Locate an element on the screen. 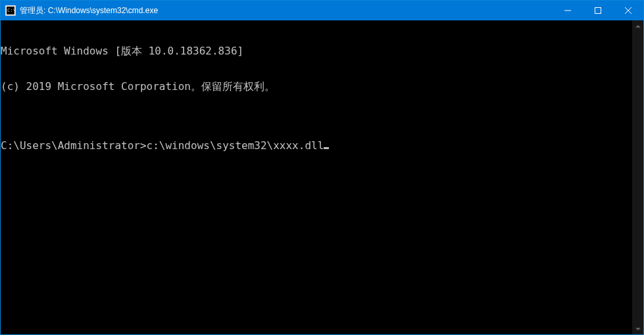 This screenshot has height=335, width=644. maximize-icon is located at coordinates (598, 11).